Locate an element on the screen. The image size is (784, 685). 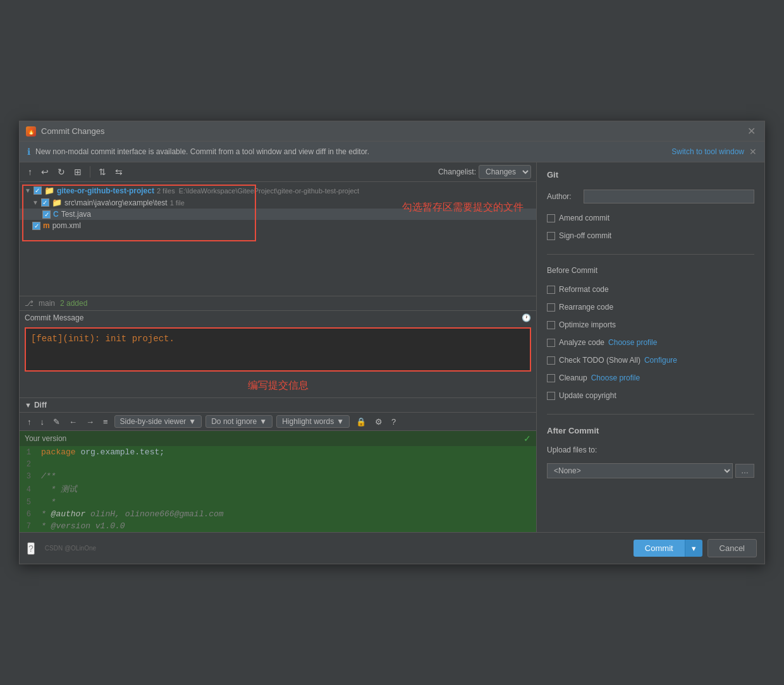
project-file-count: 2 files E:\IdeaWorkspace\GiteeProject\gi… is located at coordinates (258, 191).